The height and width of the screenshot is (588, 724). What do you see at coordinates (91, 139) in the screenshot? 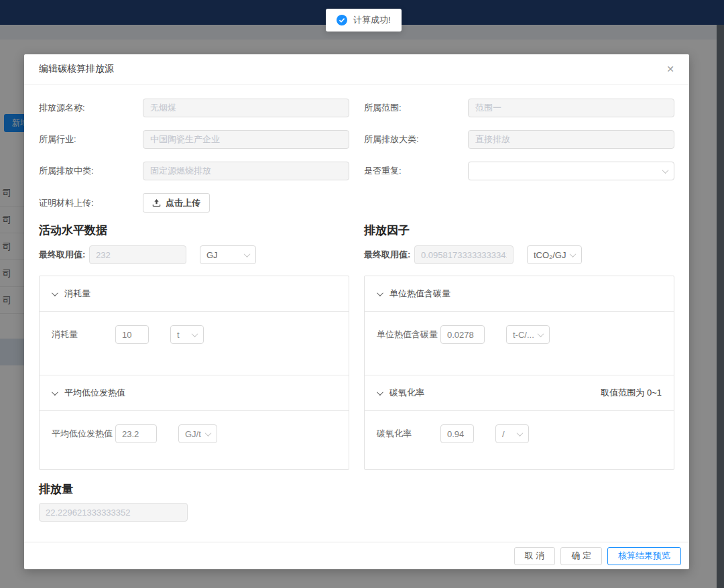
I see `industry-label: 所属行业:` at bounding box center [91, 139].